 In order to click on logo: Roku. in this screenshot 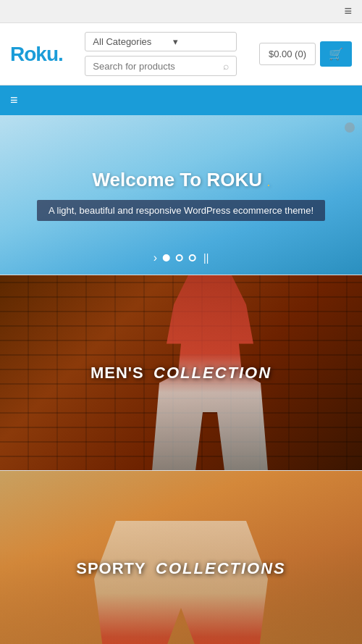, I will do `click(36, 54)`.